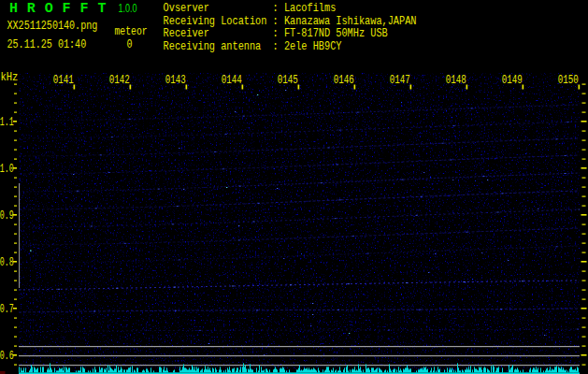 The width and height of the screenshot is (588, 374). Describe the element at coordinates (7, 169) in the screenshot. I see `svg-text: 1.0` at that location.